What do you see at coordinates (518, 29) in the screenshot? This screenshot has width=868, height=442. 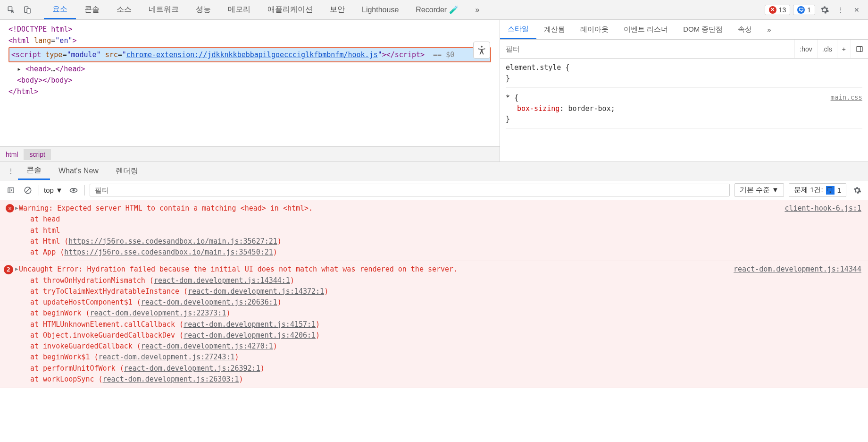 I see `stab-styles: 스타일` at bounding box center [518, 29].